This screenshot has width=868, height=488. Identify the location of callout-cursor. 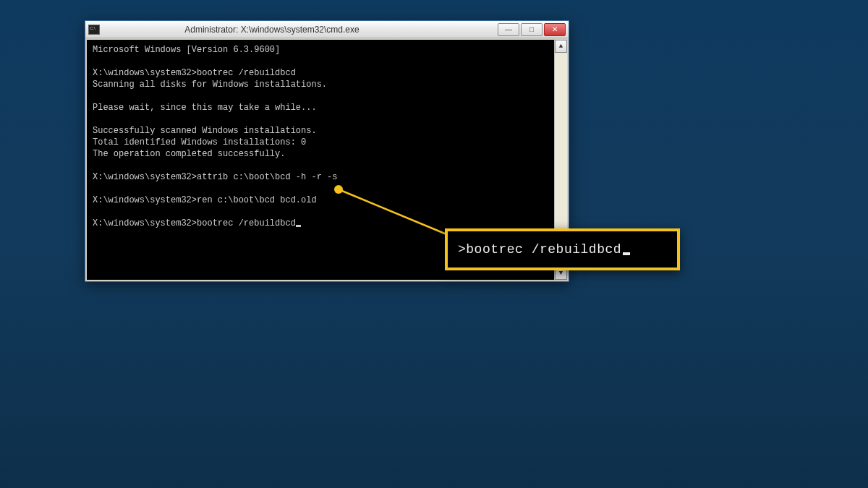
(626, 254).